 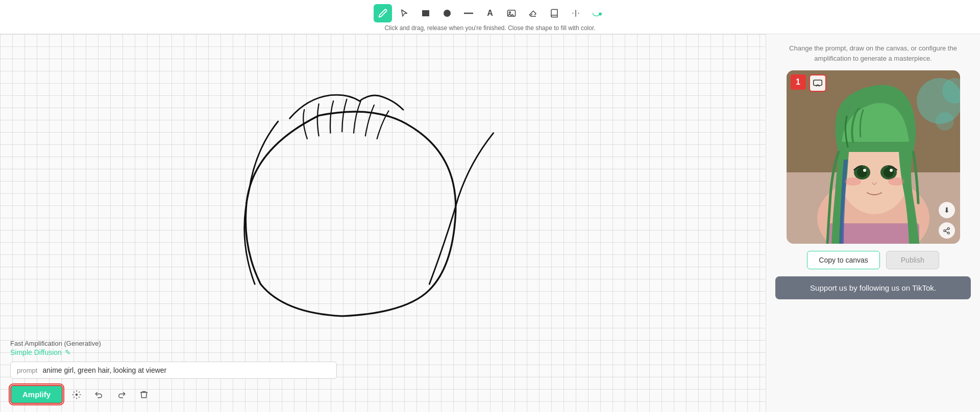 What do you see at coordinates (186, 370) in the screenshot?
I see `prompt-input` at bounding box center [186, 370].